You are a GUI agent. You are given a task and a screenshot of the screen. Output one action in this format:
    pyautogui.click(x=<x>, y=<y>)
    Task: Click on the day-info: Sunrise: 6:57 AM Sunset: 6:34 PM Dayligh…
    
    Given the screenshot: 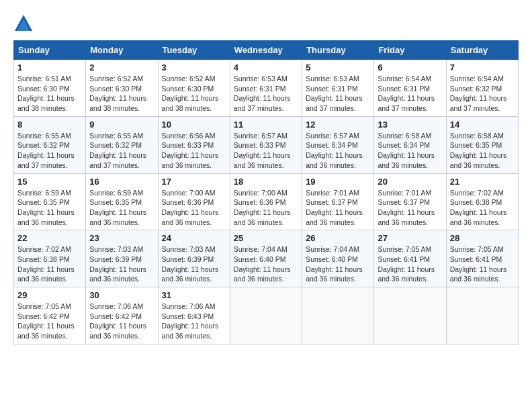 What is the action you would take?
    pyautogui.click(x=338, y=150)
    